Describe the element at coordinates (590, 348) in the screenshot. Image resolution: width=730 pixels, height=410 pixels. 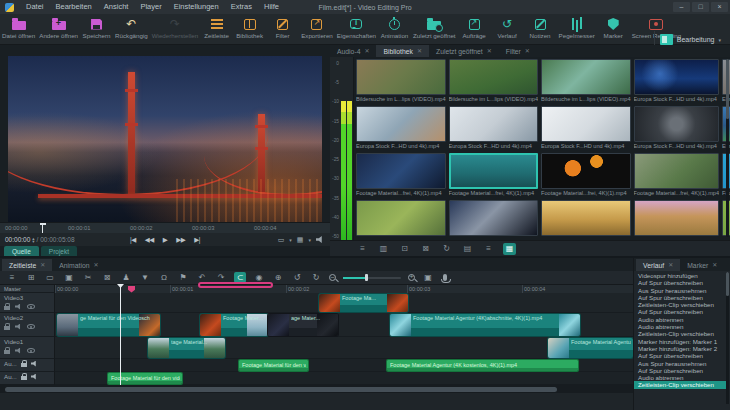
I see `video-clip: Footage Material Agentur (...` at that location.